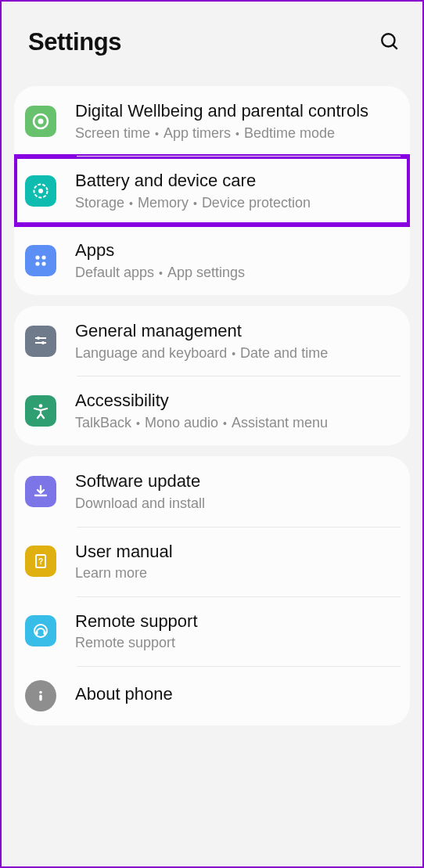 This screenshot has height=868, width=424. I want to click on item-subtitle: Learn more, so click(237, 574).